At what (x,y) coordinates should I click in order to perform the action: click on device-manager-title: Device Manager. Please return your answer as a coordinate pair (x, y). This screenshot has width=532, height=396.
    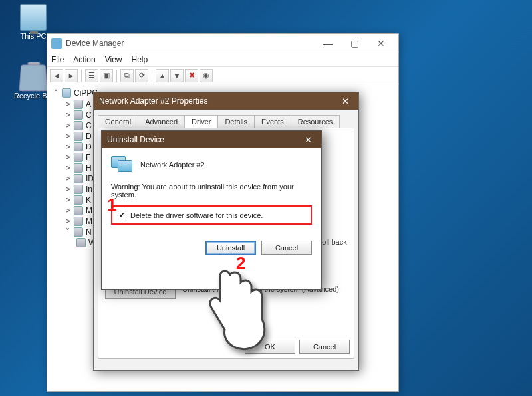
    Looking at the image, I should click on (190, 43).